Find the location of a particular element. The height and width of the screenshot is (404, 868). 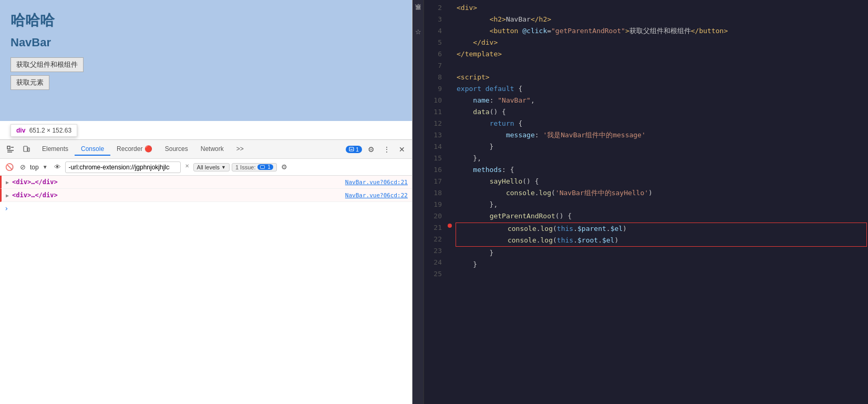

tab-recorder: Recorder 🔴 is located at coordinates (135, 149).